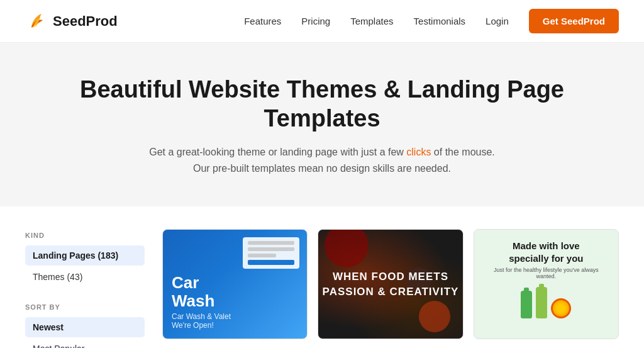 This screenshot has height=348, width=644. I want to click on navbar: SeedProd Features Pricing Templates Test…, so click(322, 21).